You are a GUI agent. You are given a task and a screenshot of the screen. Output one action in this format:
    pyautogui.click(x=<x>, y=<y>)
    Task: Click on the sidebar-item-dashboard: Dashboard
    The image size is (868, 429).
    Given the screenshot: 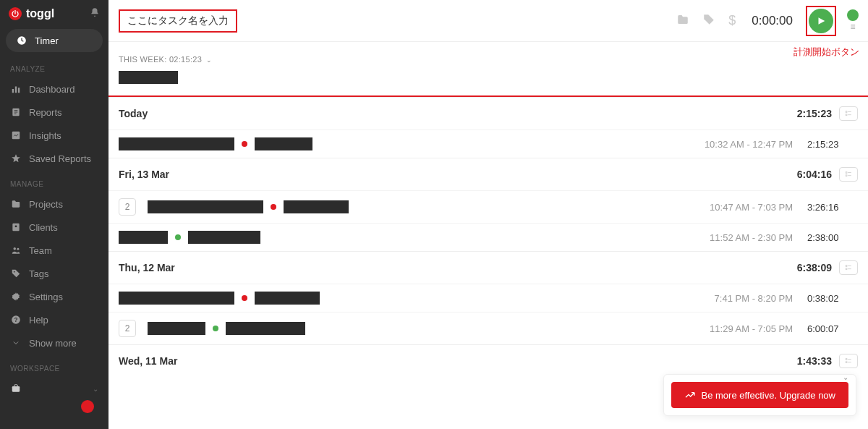 What is the action you would take?
    pyautogui.click(x=54, y=89)
    